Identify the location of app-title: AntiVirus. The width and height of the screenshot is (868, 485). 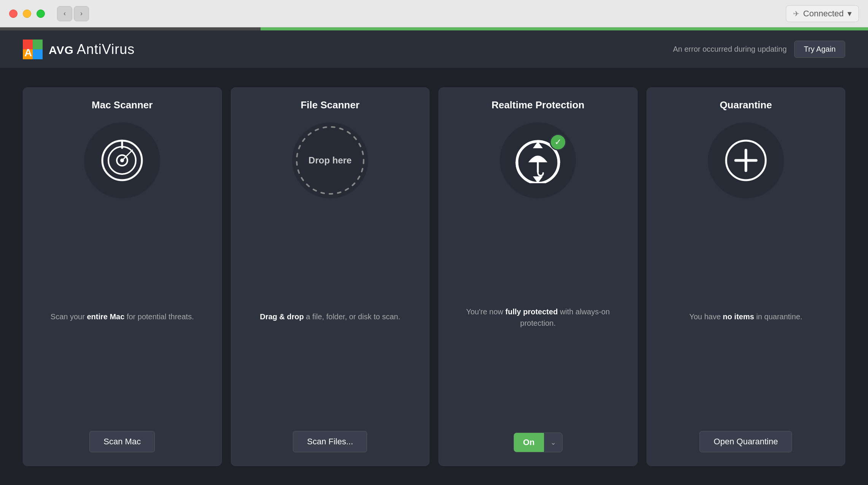
(106, 49).